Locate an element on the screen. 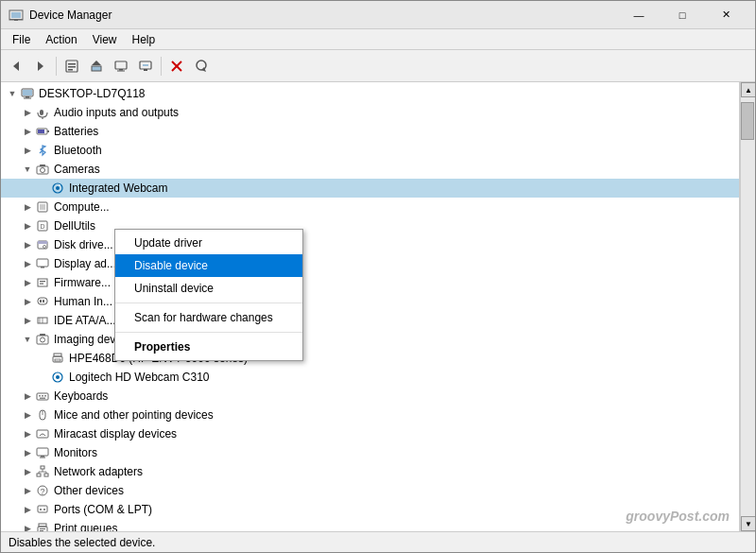 Image resolution: width=756 pixels, height=553 pixels. other-label: Other devices is located at coordinates (89, 491).